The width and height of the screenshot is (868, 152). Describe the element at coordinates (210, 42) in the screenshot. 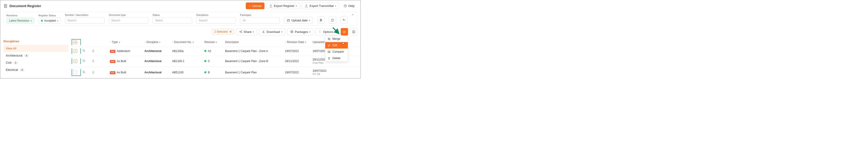

I see `col-revision-label: Revision` at that location.